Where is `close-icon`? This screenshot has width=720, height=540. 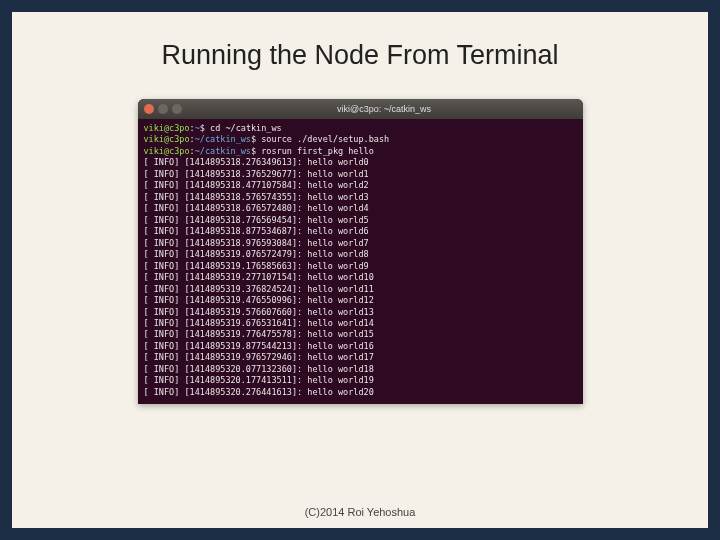
close-icon is located at coordinates (149, 109).